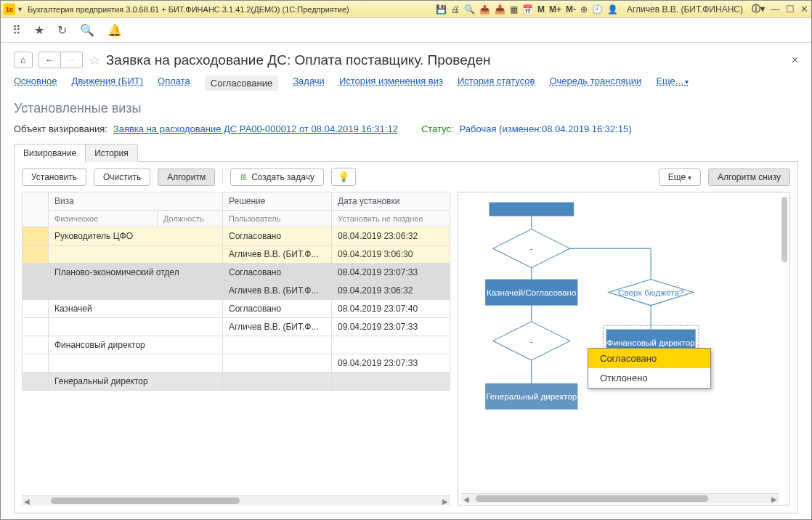 The width and height of the screenshot is (812, 520). What do you see at coordinates (445, 501) in the screenshot?
I see `scroll-right-icon: ▶` at bounding box center [445, 501].